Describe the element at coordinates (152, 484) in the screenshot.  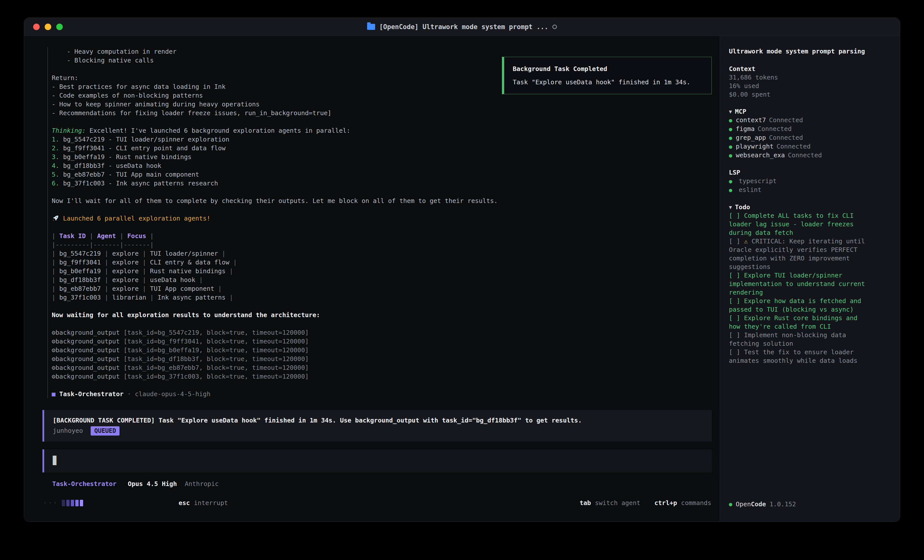
I see `model-name: Opus 4.5 High` at that location.